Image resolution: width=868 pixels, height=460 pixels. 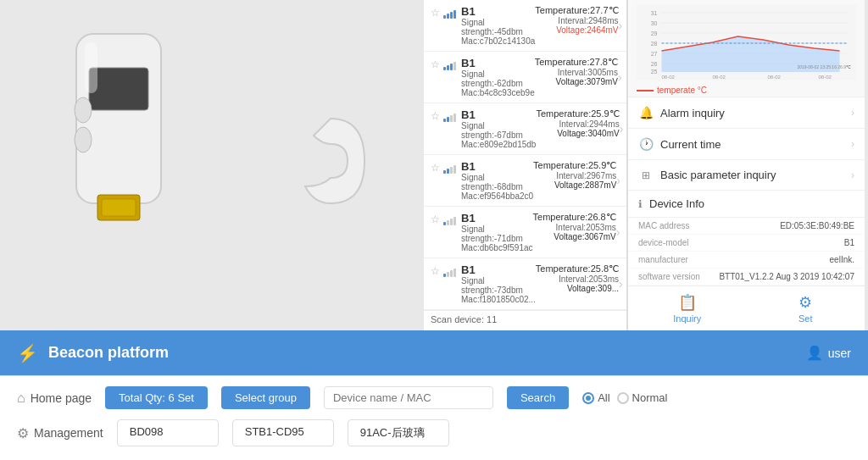 I want to click on beacon-right-4: Temperature:26.8℃ Interval:2053ms Voltag…, so click(x=575, y=227).